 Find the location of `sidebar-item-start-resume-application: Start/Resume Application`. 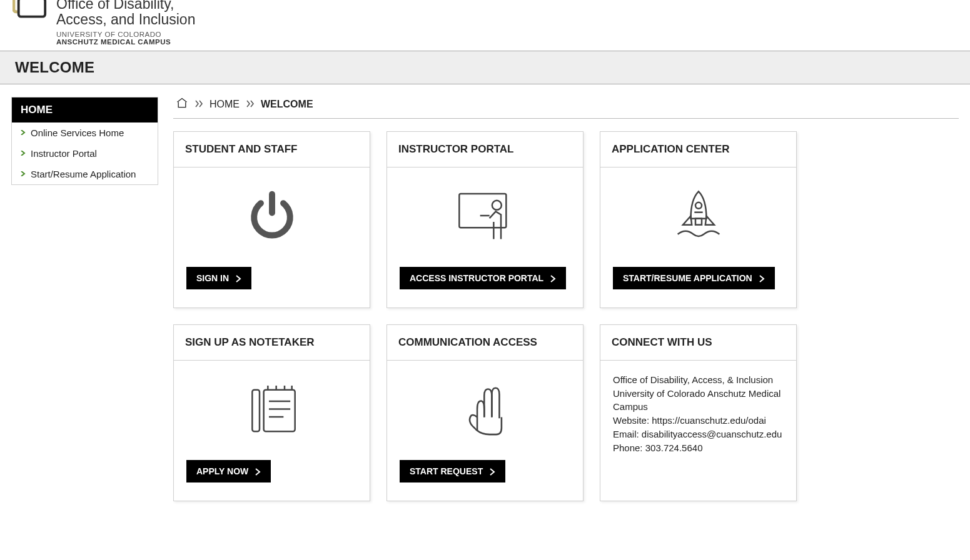

sidebar-item-start-resume-application: Start/Resume Application is located at coordinates (85, 174).